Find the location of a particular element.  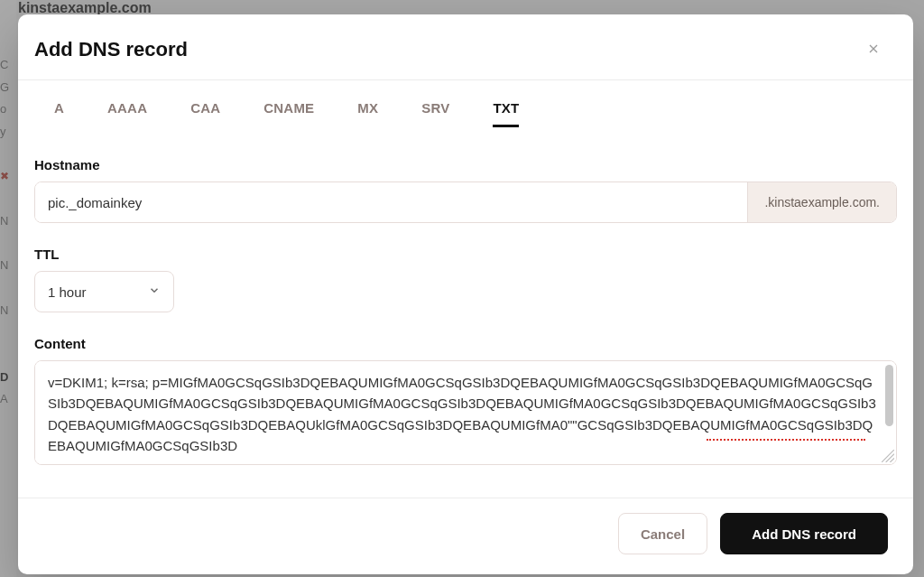

ttl-value: 1 hour is located at coordinates (67, 293).